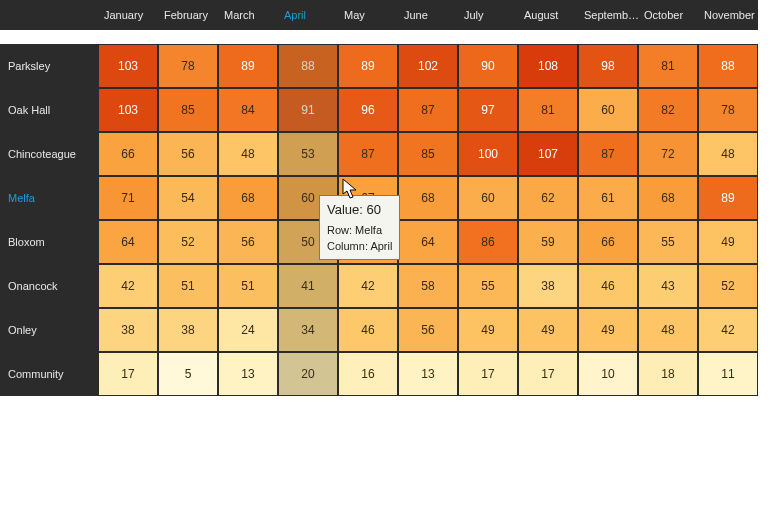 The height and width of the screenshot is (505, 770). What do you see at coordinates (128, 15) in the screenshot?
I see `column-header: January` at bounding box center [128, 15].